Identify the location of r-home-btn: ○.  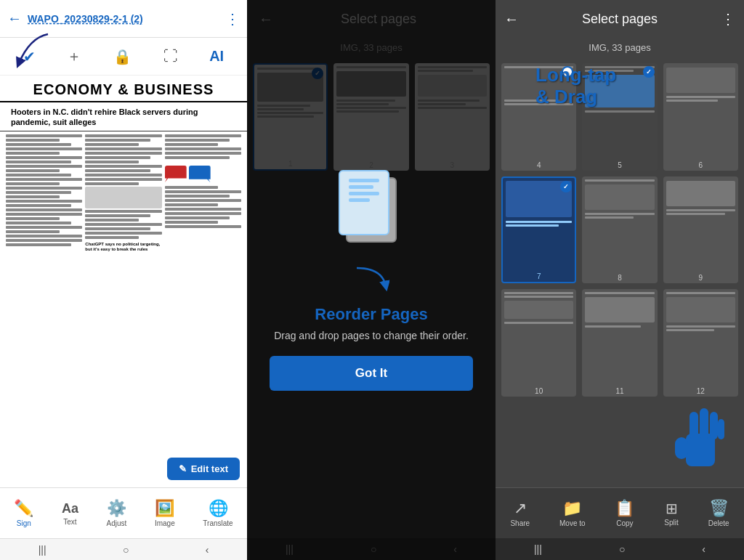
(622, 549).